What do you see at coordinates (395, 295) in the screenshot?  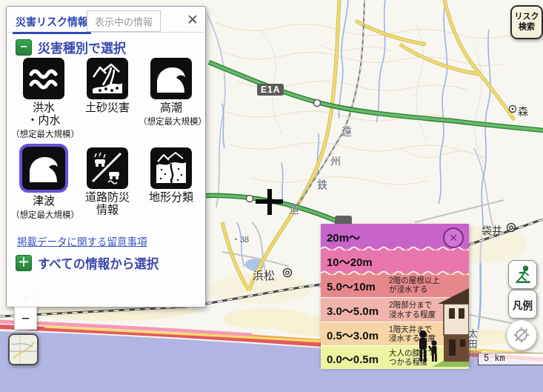 I see `tsunami-depth-legend: 20m～ ✕ 10～20m 5.0～10m 2階の屋根以上 が浸水する 3.0～…` at bounding box center [395, 295].